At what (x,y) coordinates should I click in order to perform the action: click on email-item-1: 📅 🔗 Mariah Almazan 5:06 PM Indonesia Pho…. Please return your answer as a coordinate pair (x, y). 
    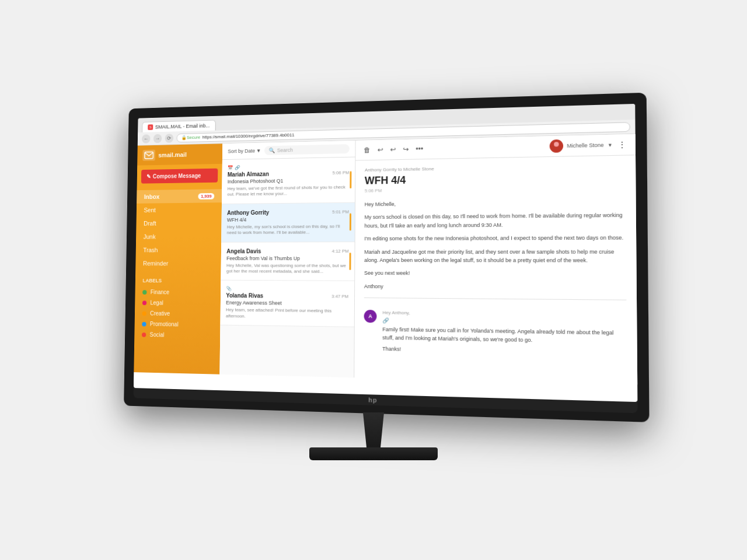
    Looking at the image, I should click on (288, 181).